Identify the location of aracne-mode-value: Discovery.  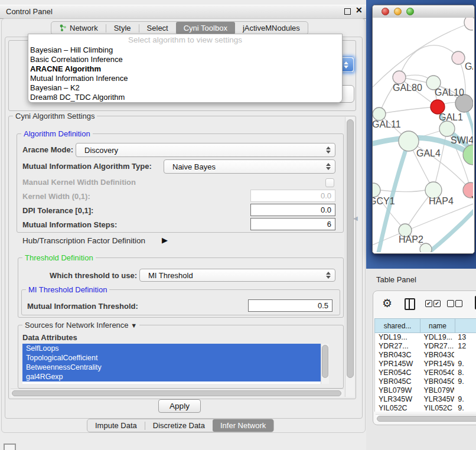
(102, 150).